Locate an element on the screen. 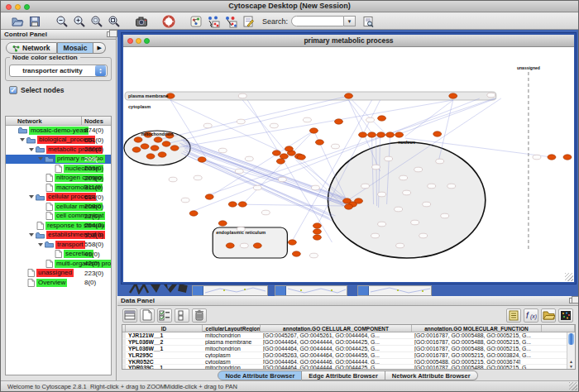 The height and width of the screenshot is (392, 579). tree-row: primary metabo209(... is located at coordinates (58, 160).